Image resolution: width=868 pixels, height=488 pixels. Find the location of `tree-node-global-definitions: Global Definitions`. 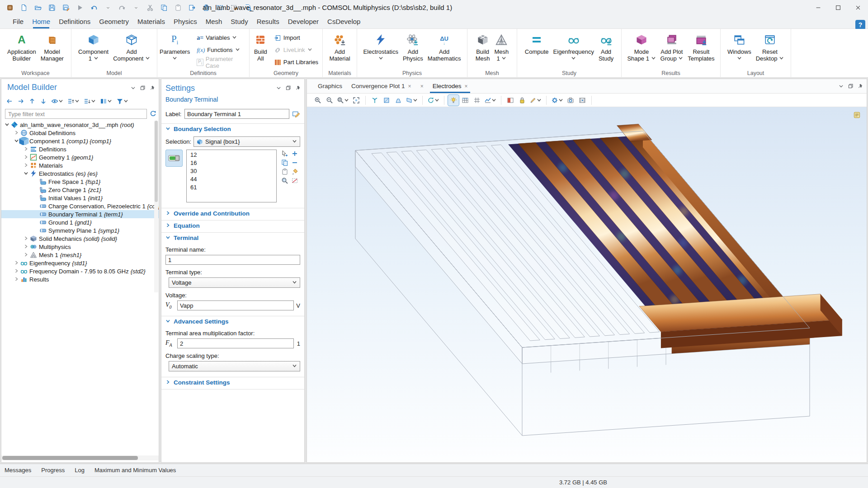

tree-node-global-definitions: Global Definitions is located at coordinates (80, 133).